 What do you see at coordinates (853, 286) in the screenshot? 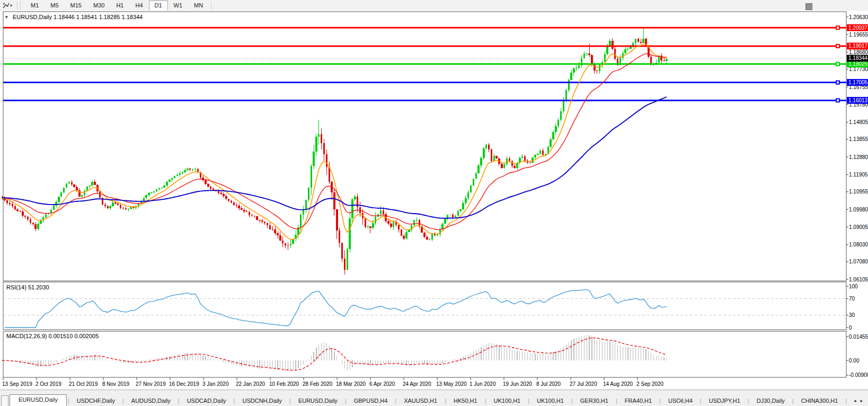
I see `rsi-tick-label: 100` at bounding box center [853, 286].